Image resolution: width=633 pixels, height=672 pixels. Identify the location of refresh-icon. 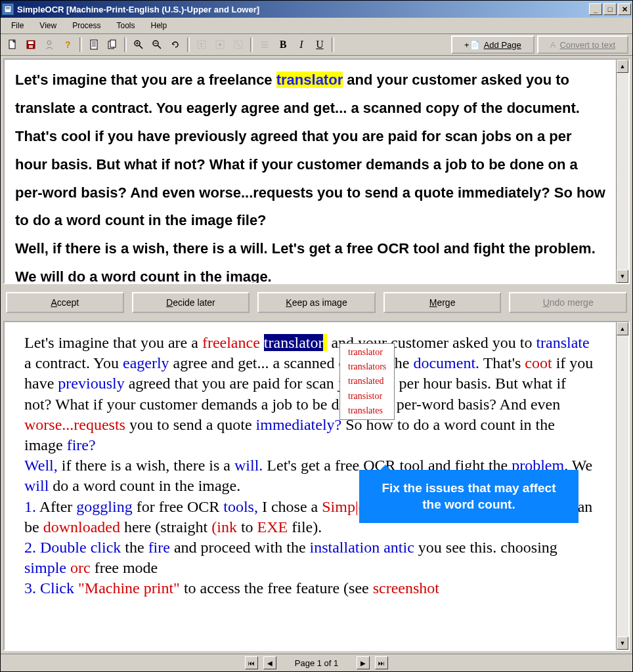
(175, 45).